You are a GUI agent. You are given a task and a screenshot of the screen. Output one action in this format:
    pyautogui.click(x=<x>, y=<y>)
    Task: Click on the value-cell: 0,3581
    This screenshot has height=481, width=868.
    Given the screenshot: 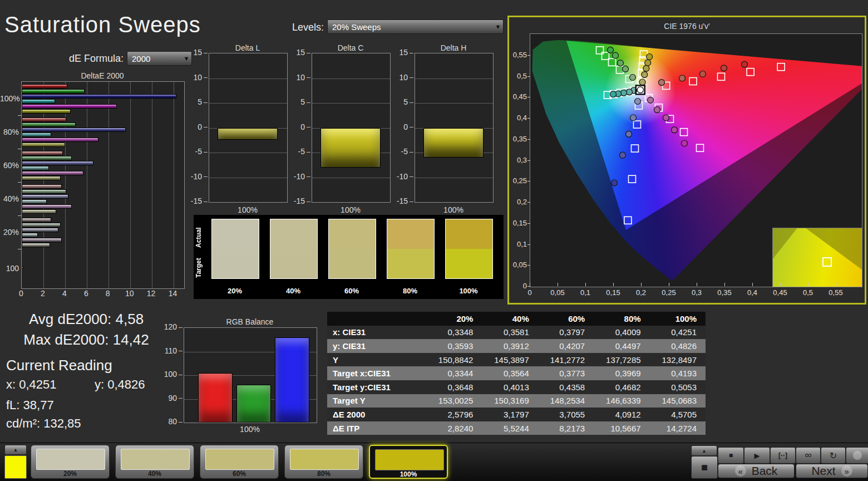 What is the action you would take?
    pyautogui.click(x=510, y=332)
    